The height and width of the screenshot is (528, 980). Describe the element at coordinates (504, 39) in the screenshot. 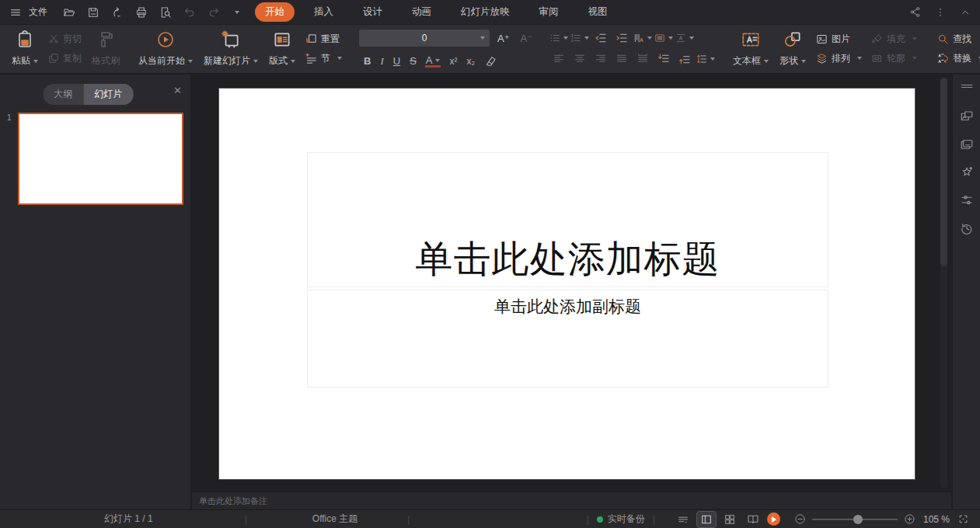

I see `increase-font-button: A⁺` at that location.